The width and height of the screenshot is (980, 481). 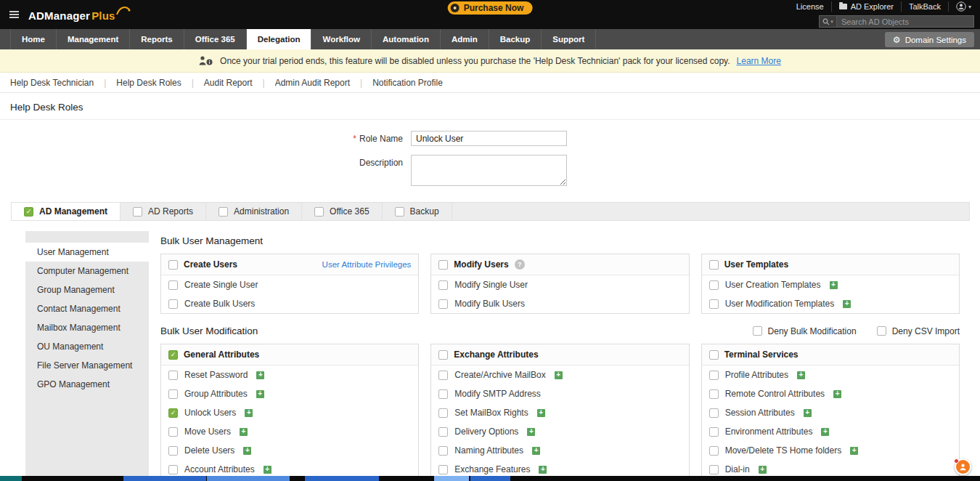 What do you see at coordinates (15, 15) in the screenshot?
I see `hamburger-menu-icon` at bounding box center [15, 15].